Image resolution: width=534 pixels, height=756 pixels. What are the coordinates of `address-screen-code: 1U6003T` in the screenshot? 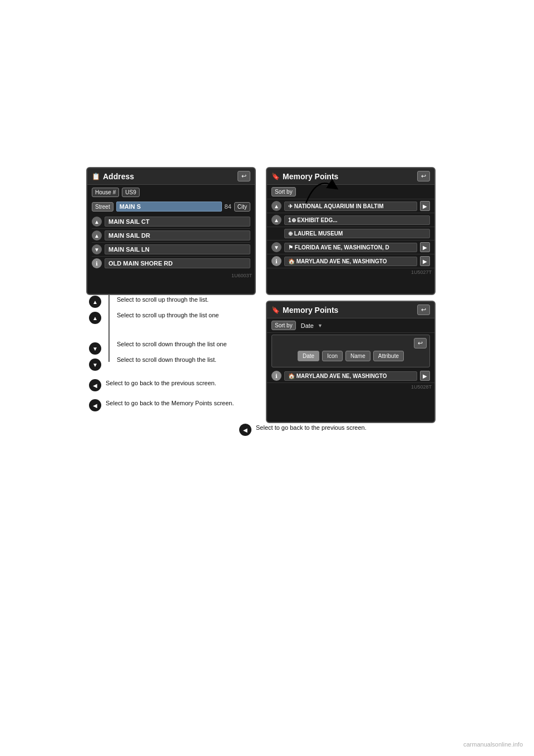 It's located at (241, 276).